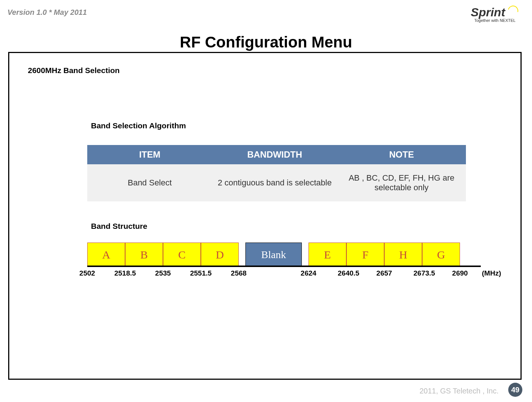  What do you see at coordinates (441, 255) in the screenshot?
I see `band-g: G` at bounding box center [441, 255].